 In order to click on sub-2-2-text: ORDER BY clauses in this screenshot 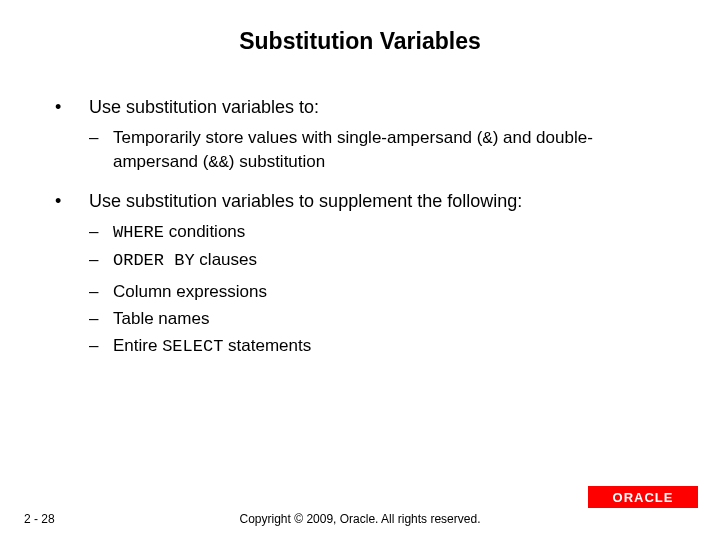, I will do `click(392, 261)`.